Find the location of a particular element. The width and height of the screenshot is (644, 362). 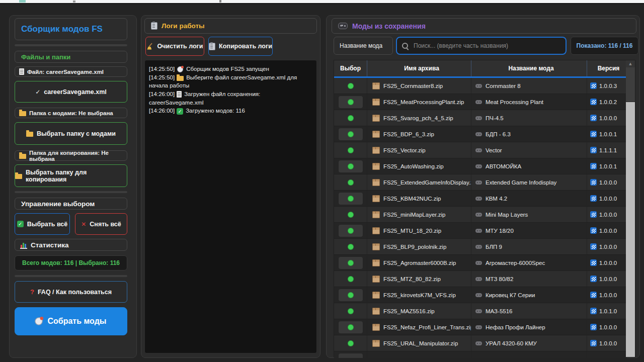

scrollbar-thumb is located at coordinates (630, 84).